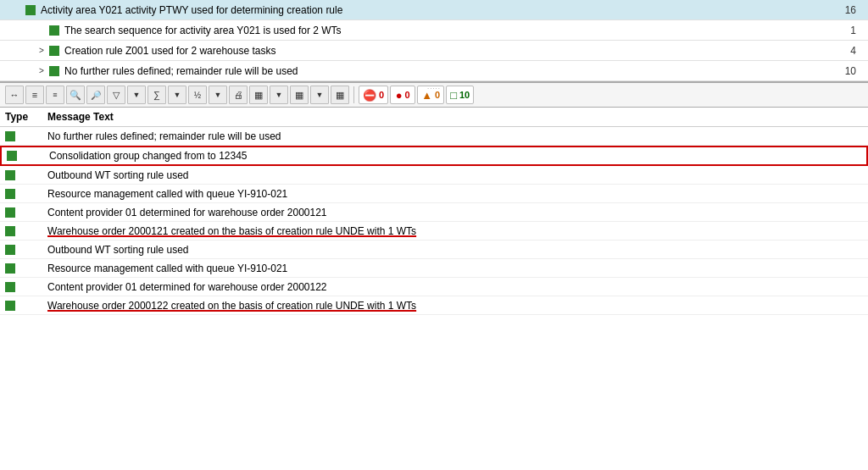 The height and width of the screenshot is (470, 868). Describe the element at coordinates (42, 71) in the screenshot. I see `tree-toggle-3: >` at that location.